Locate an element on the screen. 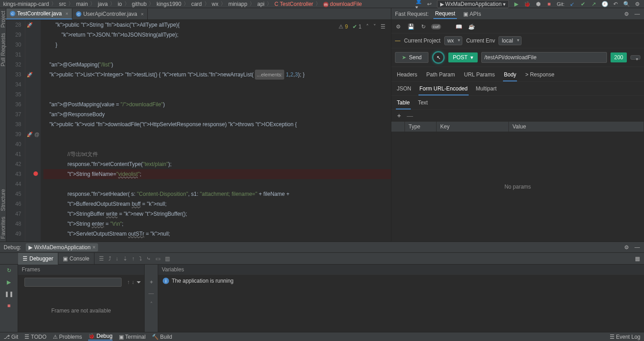 This screenshot has width=644, height=341. debug-target: ▶ WxMaDemoApplication × is located at coordinates (62, 247).